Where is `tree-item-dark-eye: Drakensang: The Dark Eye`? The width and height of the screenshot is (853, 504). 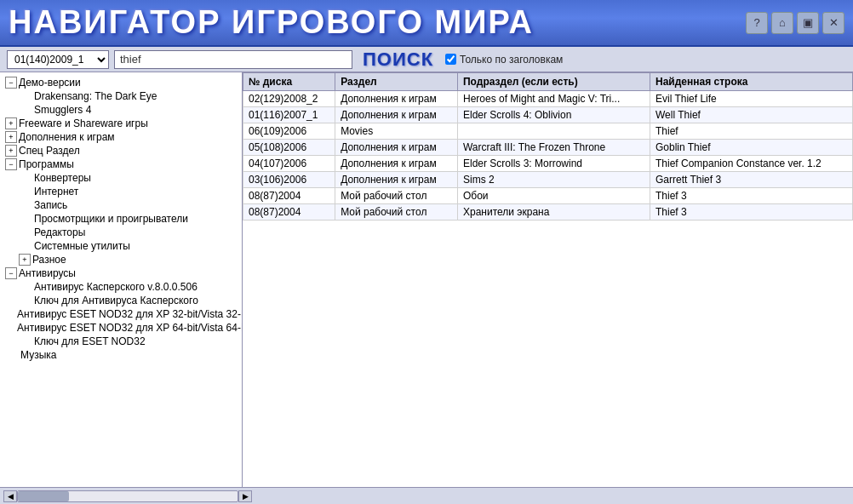 tree-item-dark-eye: Drakensang: The Dark Eye is located at coordinates (121, 96).